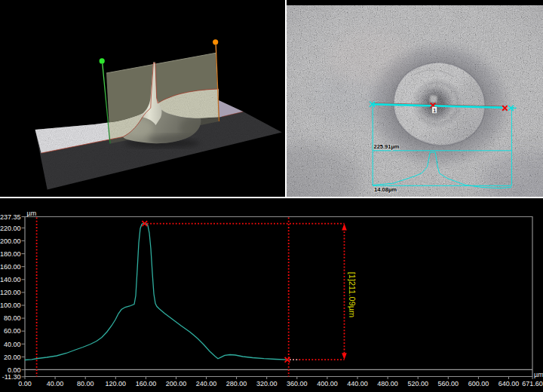 The height and width of the screenshot is (392, 543). I want to click on svg-text: 480.00, so click(388, 384).